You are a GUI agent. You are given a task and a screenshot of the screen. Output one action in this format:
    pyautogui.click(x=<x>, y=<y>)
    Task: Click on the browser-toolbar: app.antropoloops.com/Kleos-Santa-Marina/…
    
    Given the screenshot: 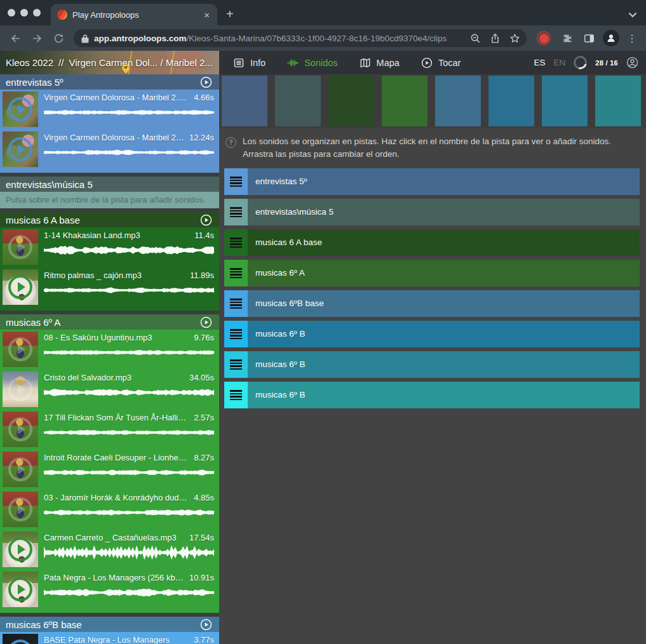 What is the action you would take?
    pyautogui.click(x=323, y=38)
    